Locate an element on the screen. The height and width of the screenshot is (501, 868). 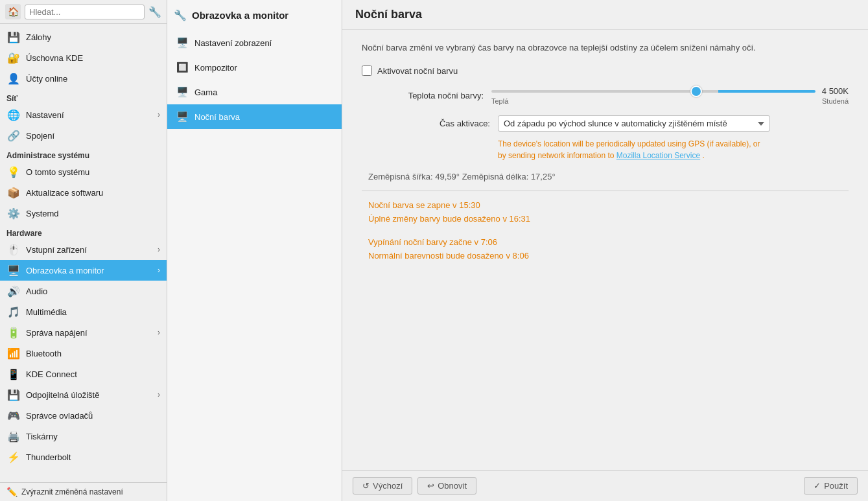
obrazovka-icon: 🖥️ is located at coordinates (14, 270).